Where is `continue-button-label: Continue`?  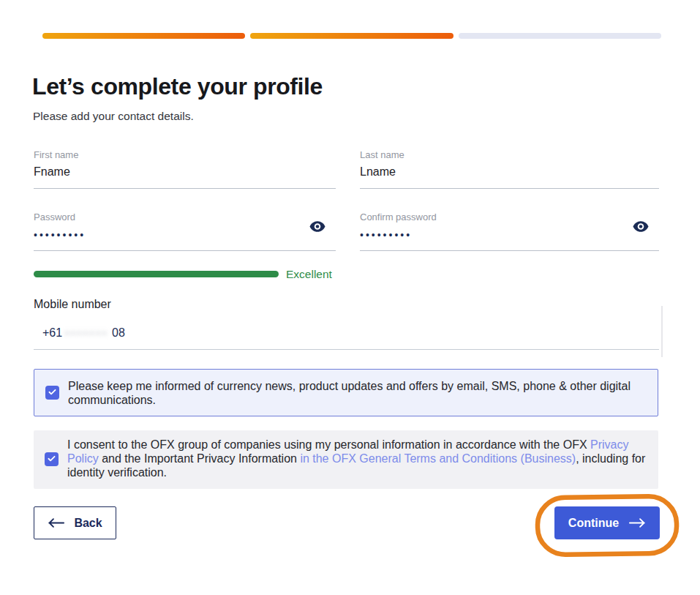 continue-button-label: Continue is located at coordinates (594, 523).